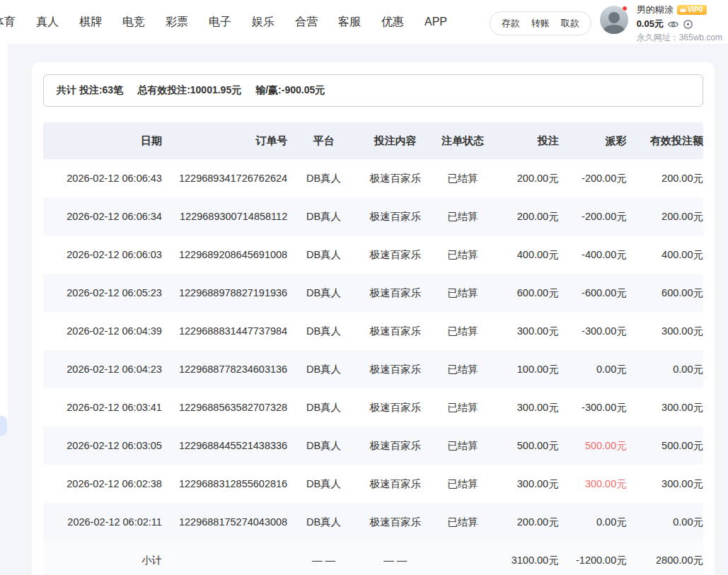 Image resolution: width=728 pixels, height=575 pixels. I want to click on cell-valid: 200.00元, so click(665, 216).